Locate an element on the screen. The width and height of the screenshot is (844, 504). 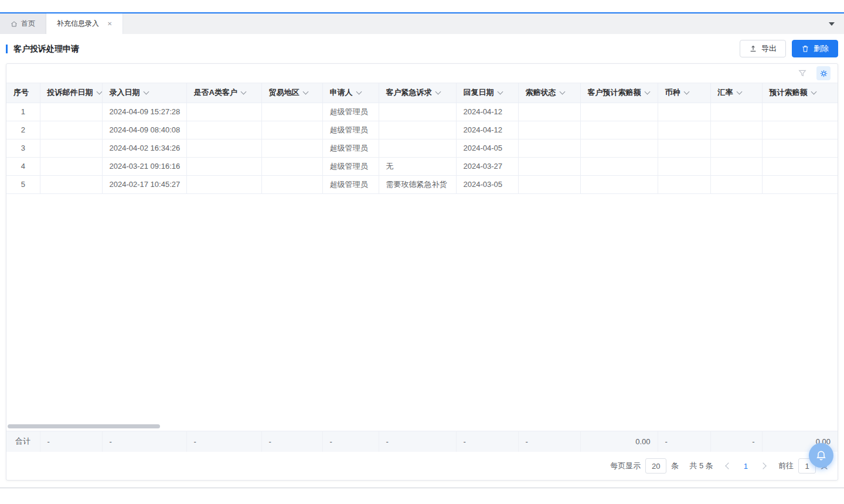
table-header-cell: 录入日期 is located at coordinates (144, 93).